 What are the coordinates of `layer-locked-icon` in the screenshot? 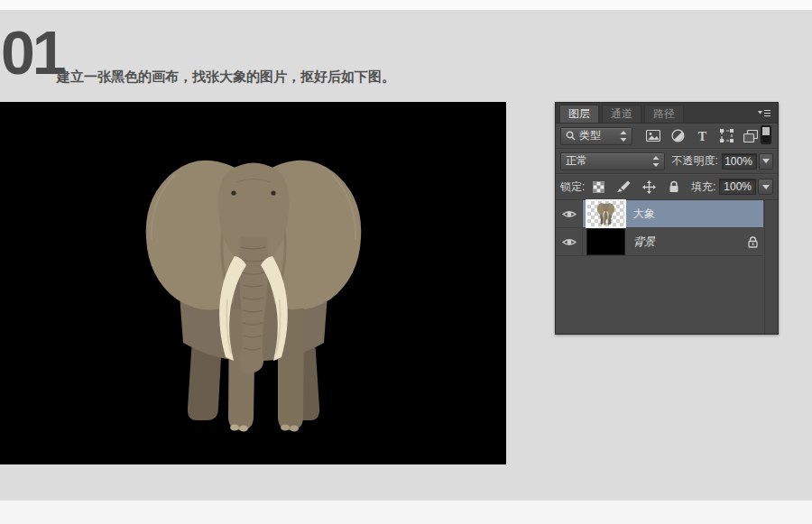 It's located at (752, 242).